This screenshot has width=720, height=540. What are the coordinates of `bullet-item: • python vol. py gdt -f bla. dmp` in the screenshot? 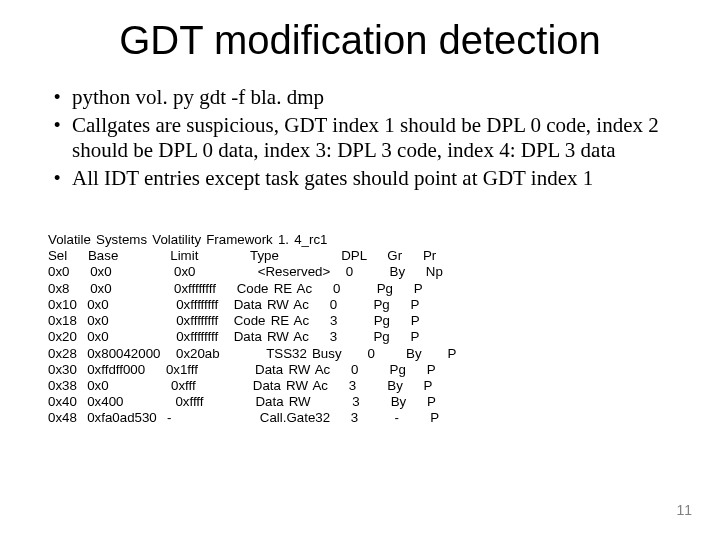 It's located at (364, 98).